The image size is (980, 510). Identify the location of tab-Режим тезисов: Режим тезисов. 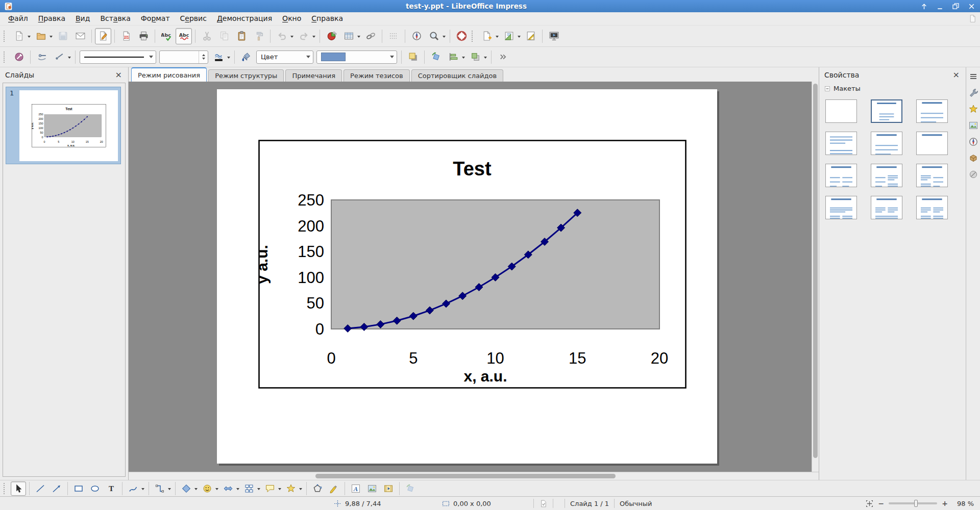
(377, 75).